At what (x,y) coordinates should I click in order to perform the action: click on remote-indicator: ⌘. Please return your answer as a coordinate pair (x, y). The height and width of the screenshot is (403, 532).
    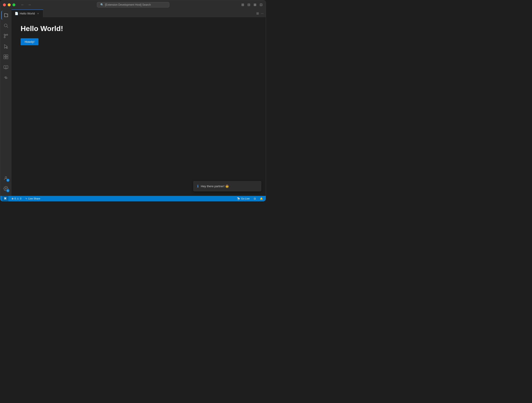
    Looking at the image, I should click on (5, 199).